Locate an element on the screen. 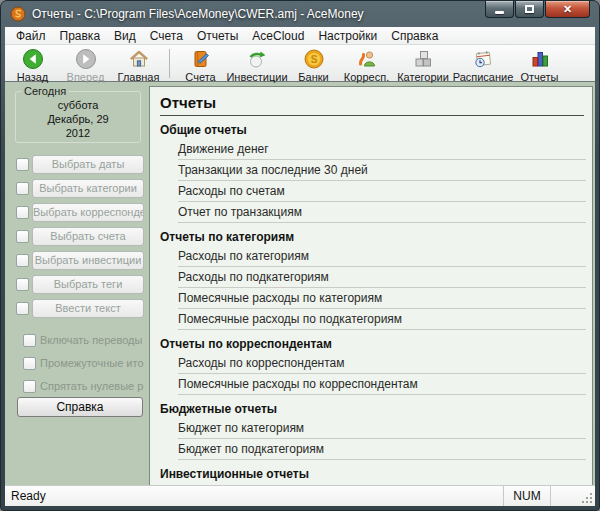  toolbar-payees-button: Корресп. is located at coordinates (366, 64).